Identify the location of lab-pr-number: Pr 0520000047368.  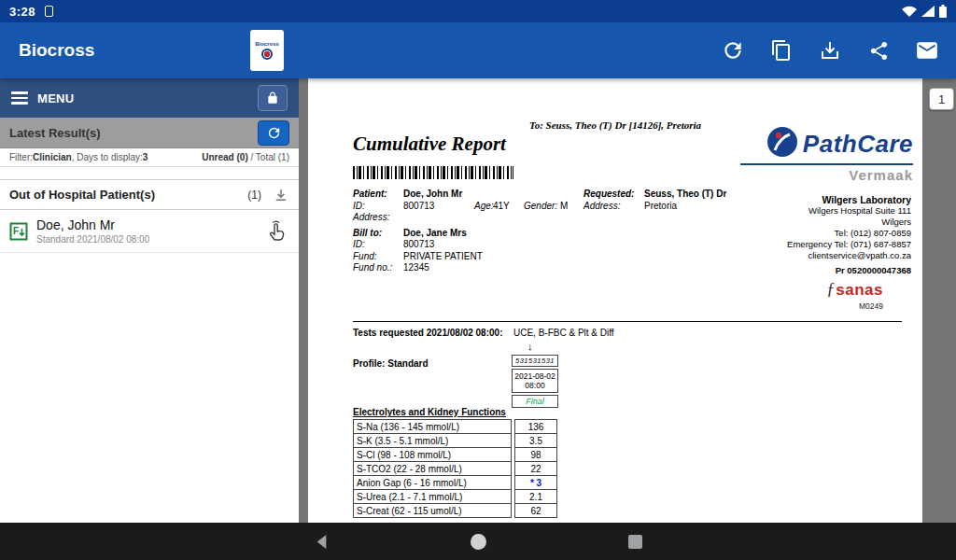
(850, 271).